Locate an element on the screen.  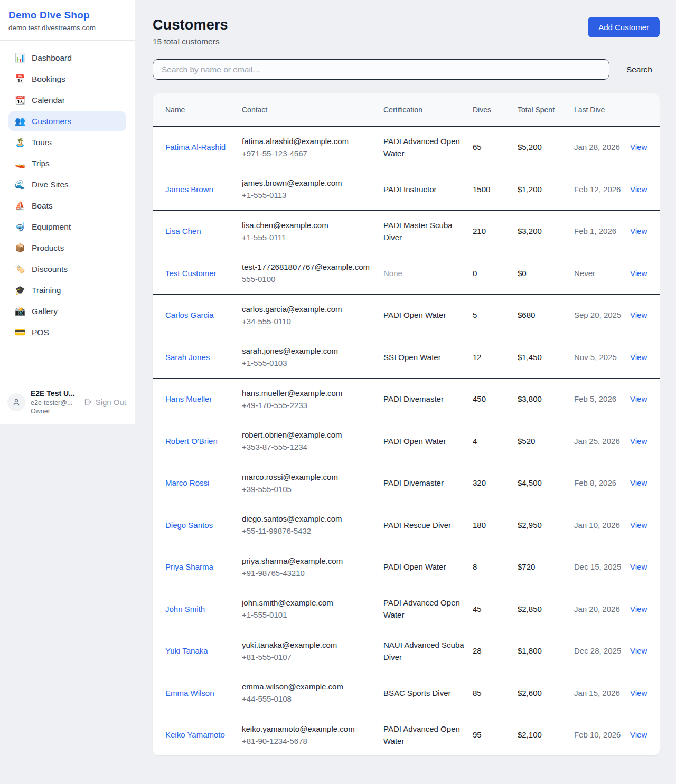
sidebar-item-label: Dive Sites is located at coordinates (50, 185).